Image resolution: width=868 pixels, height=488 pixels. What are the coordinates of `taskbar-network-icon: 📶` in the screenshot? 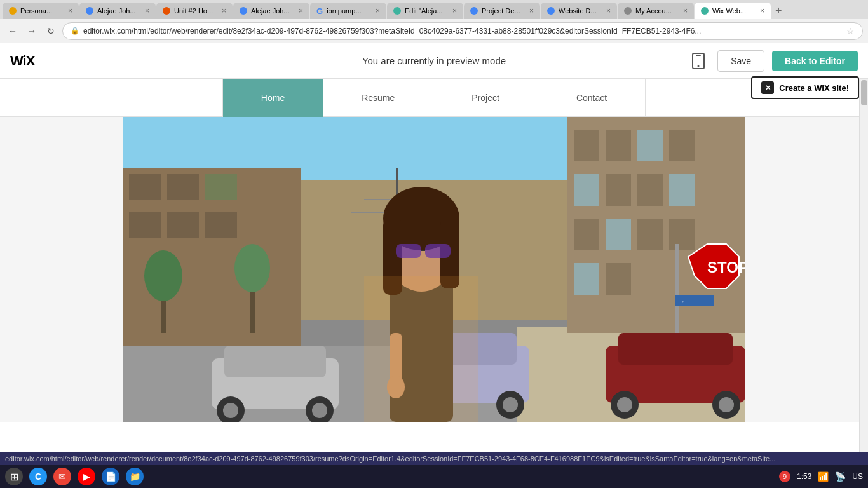 It's located at (824, 477).